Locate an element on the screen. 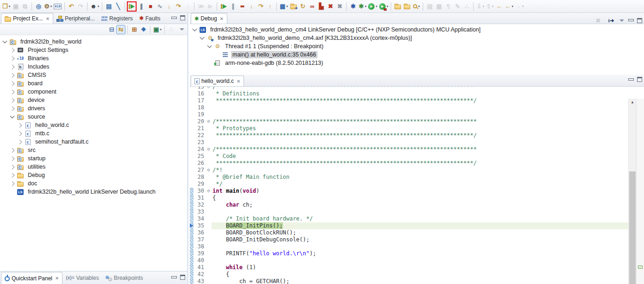 The height and width of the screenshot is (284, 644). terminate-remove-button: ✖ is located at coordinates (331, 6).